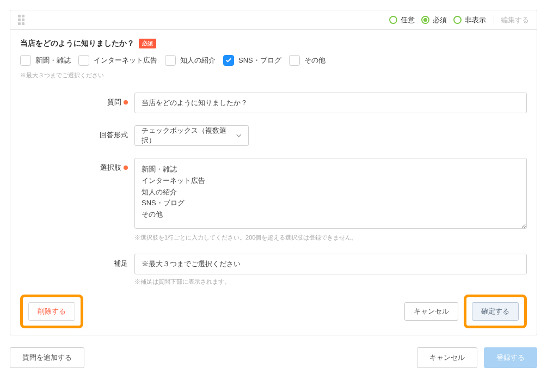 This screenshot has width=547, height=392. I want to click on register-button: 登録する, so click(511, 358).